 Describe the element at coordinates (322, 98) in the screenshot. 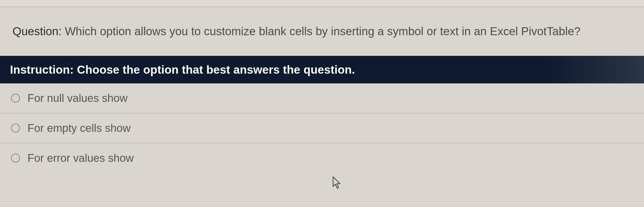

I see `option-null-values: For null values show` at that location.